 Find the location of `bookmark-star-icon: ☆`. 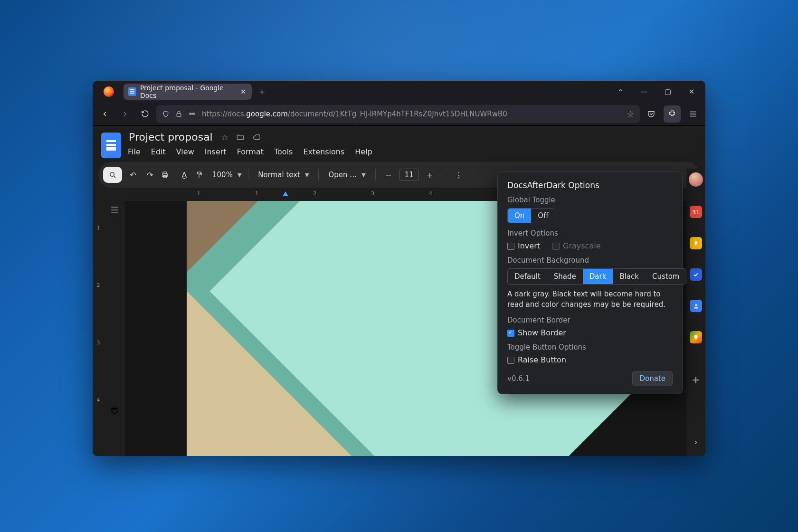

bookmark-star-icon: ☆ is located at coordinates (631, 114).